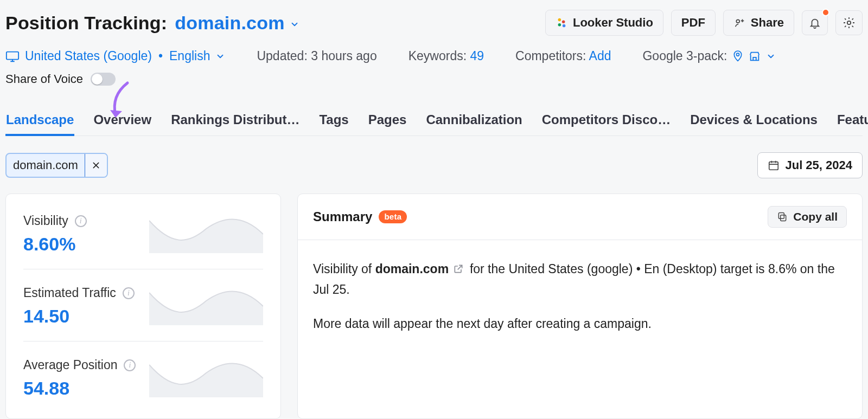  What do you see at coordinates (685, 56) in the screenshot?
I see `gpack-label: Google 3-pack:` at bounding box center [685, 56].